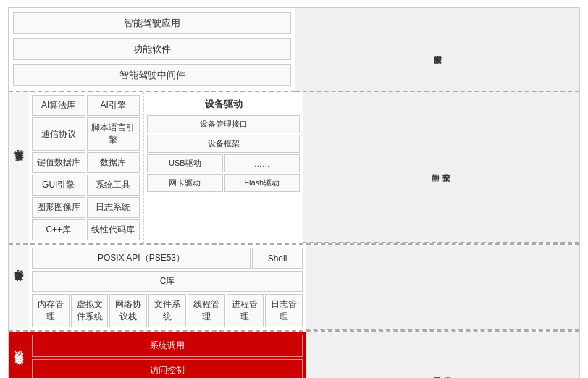  What do you see at coordinates (141, 258) in the screenshot?
I see `posix-api: POSIX API（PSE53）` at bounding box center [141, 258].